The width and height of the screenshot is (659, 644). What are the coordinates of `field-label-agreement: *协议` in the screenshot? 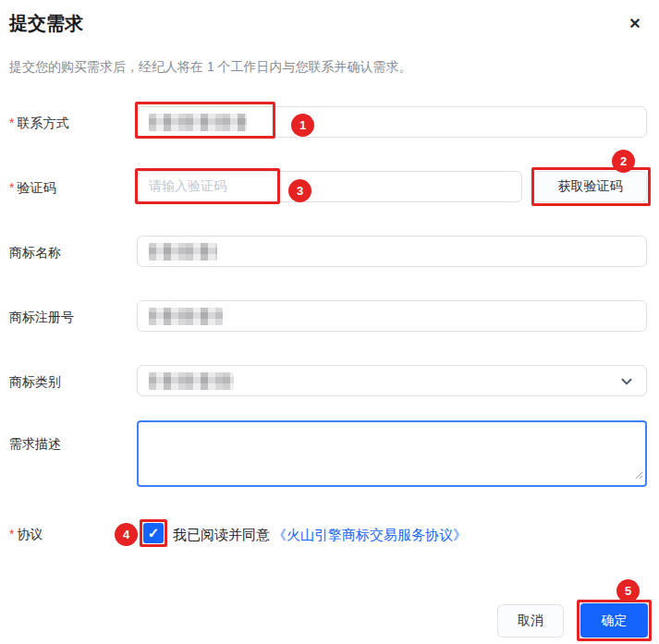 It's located at (26, 535).